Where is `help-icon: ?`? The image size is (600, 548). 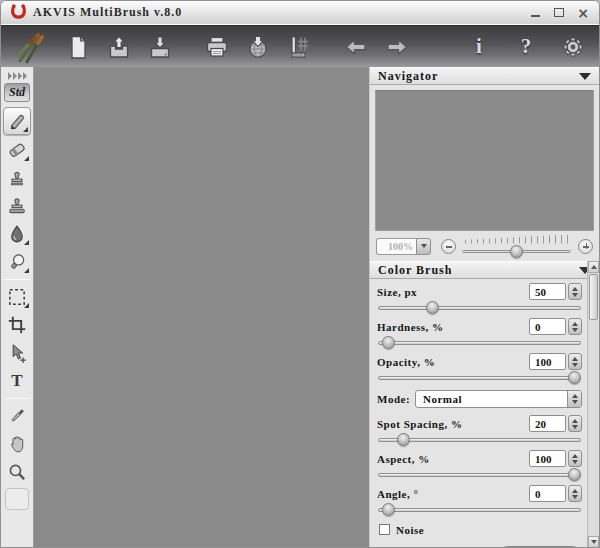 help-icon: ? is located at coordinates (526, 46).